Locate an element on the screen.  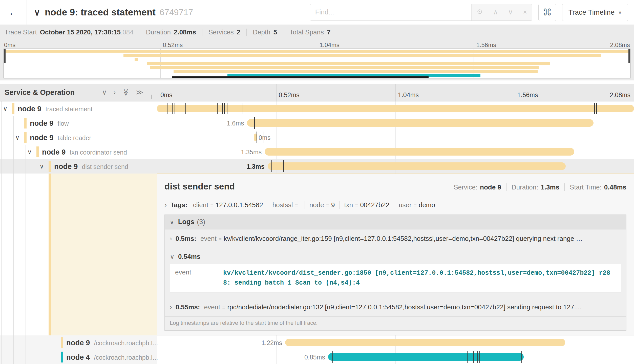
span-service-name: node 9 is located at coordinates (54, 152).